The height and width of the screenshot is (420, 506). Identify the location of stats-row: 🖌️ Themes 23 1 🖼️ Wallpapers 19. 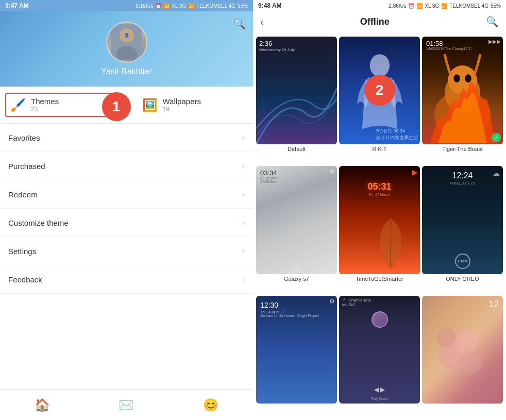
(127, 105).